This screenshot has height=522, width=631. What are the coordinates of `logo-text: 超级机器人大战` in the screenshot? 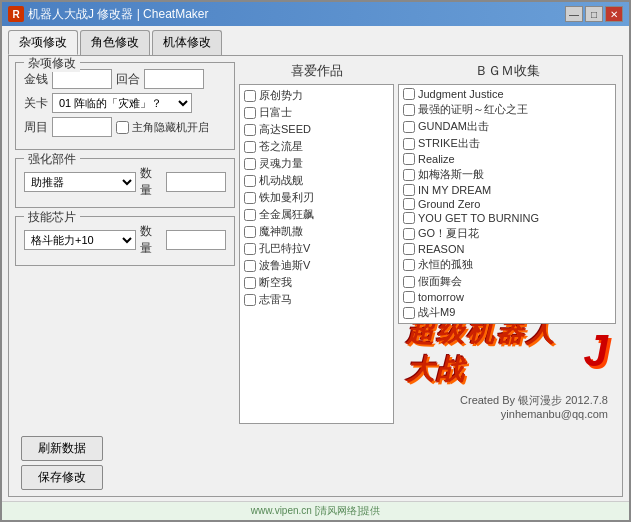 It's located at (493, 351).